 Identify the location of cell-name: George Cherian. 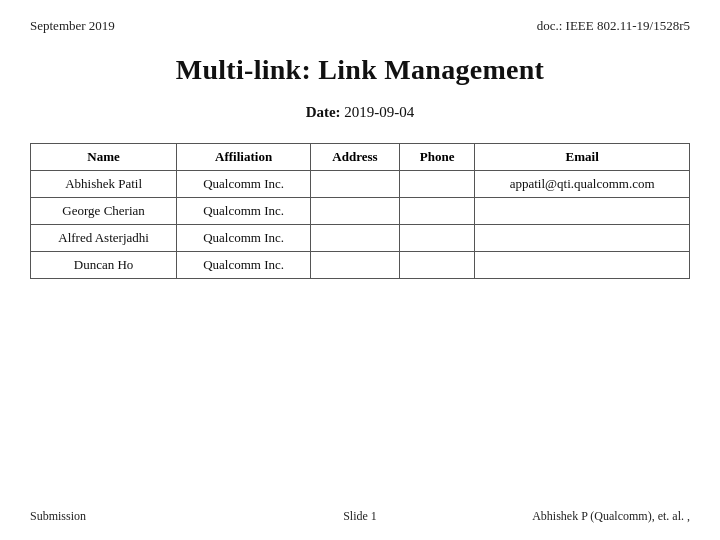
(104, 212).